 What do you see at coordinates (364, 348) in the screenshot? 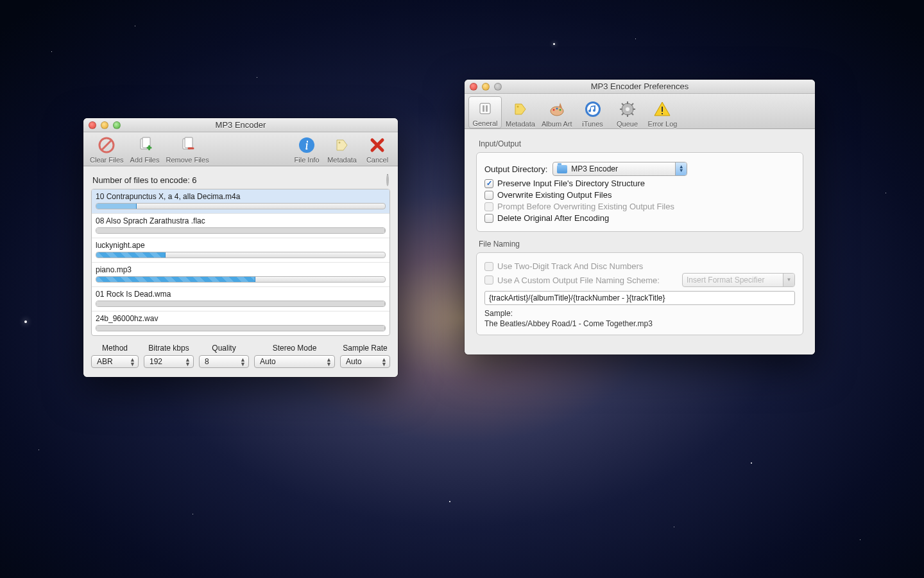
I see `sample-rate-label: Sample Rate` at bounding box center [364, 348].